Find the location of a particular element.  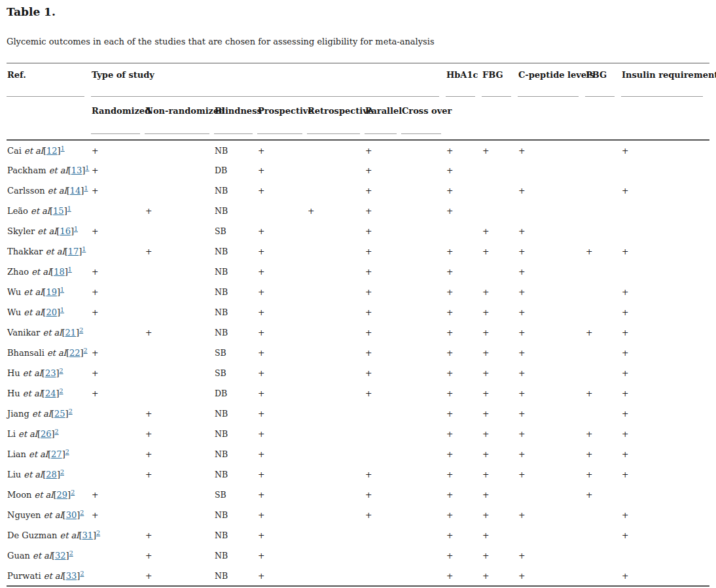

ref-link: 21 is located at coordinates (71, 332).